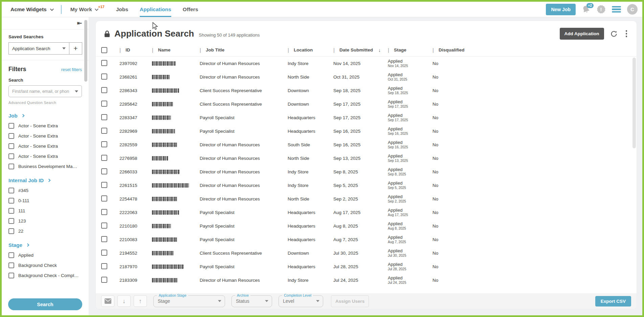 This screenshot has width=644, height=317. What do you see at coordinates (586, 9) in the screenshot?
I see `notifications-bell: +2` at bounding box center [586, 9].